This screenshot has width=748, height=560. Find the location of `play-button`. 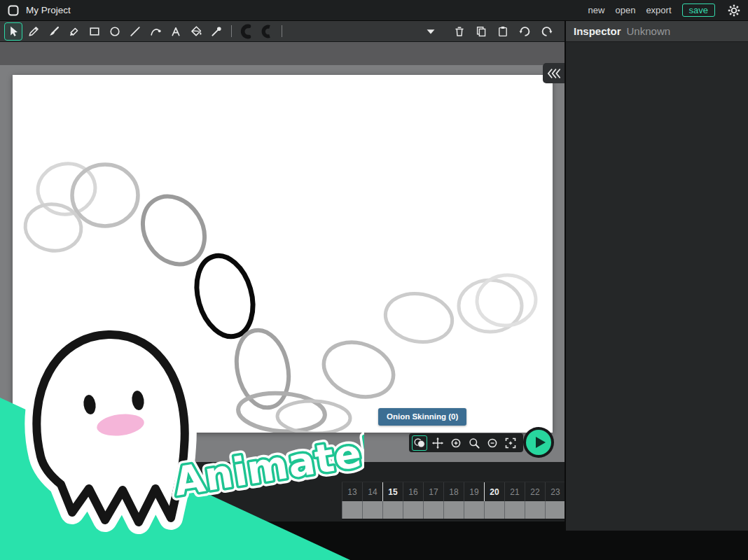

play-button is located at coordinates (539, 442).